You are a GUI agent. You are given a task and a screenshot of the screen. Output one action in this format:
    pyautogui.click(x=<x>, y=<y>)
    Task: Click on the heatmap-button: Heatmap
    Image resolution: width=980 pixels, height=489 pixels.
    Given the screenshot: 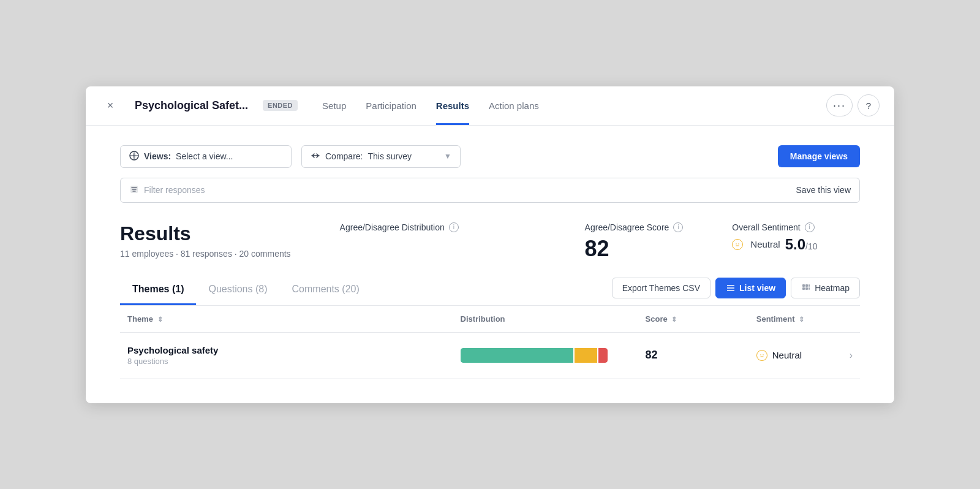 What is the action you would take?
    pyautogui.click(x=826, y=288)
    